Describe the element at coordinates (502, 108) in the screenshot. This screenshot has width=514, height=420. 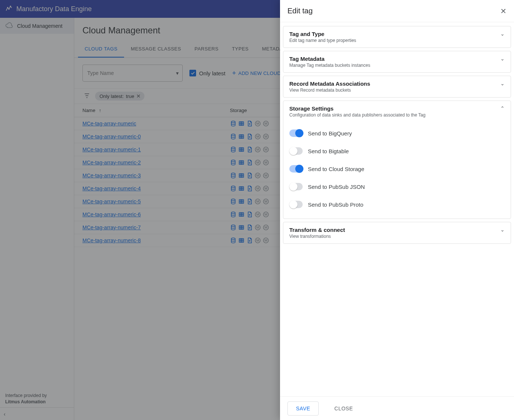
I see `chevron-up-icon: ⌃` at that location.